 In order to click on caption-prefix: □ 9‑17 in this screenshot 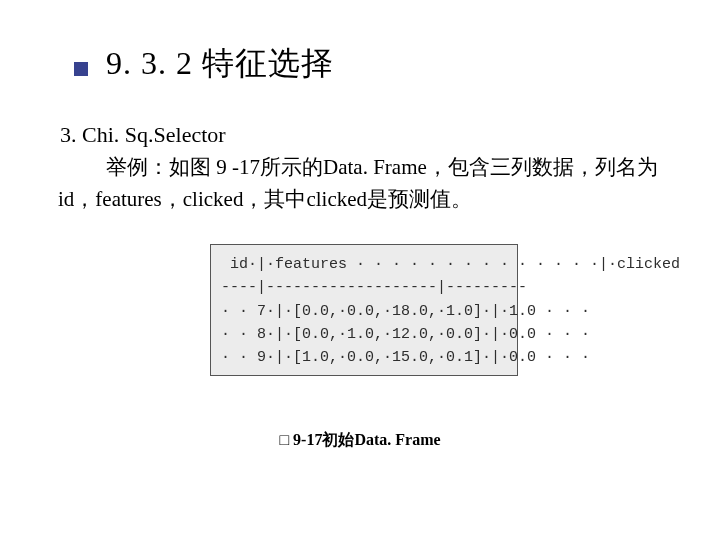, I will do `click(300, 440)`.